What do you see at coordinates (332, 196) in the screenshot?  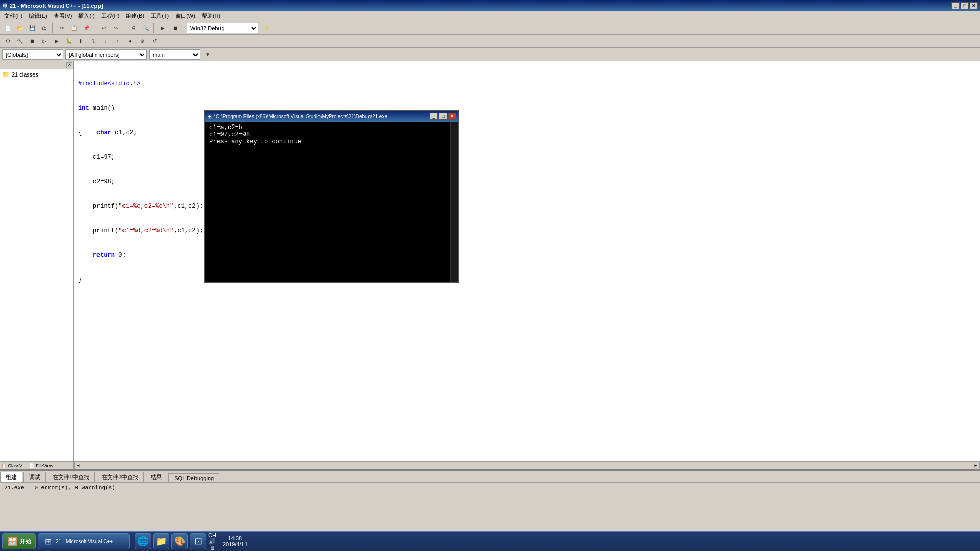 I see `console-window: ⊞ *C:\Program Files (x86)\Microsoft Visu…` at bounding box center [332, 196].